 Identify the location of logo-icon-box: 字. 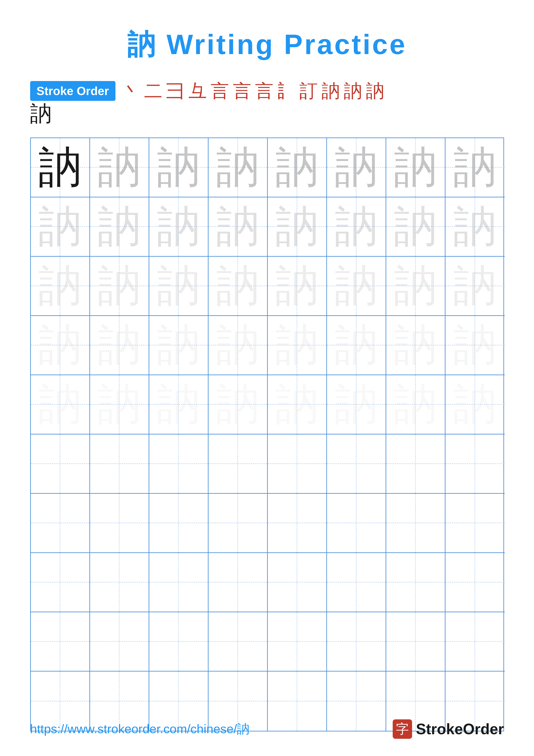
(402, 729).